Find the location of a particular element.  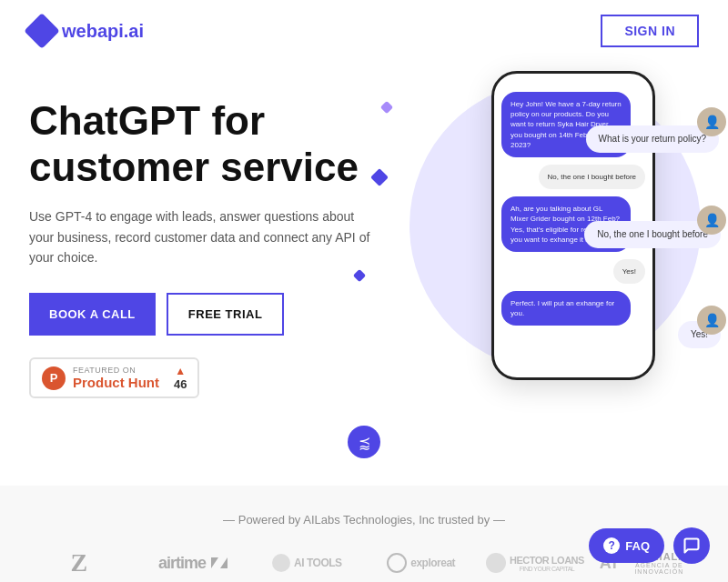

chat-bubble-user-3: Yes! is located at coordinates (630, 271).